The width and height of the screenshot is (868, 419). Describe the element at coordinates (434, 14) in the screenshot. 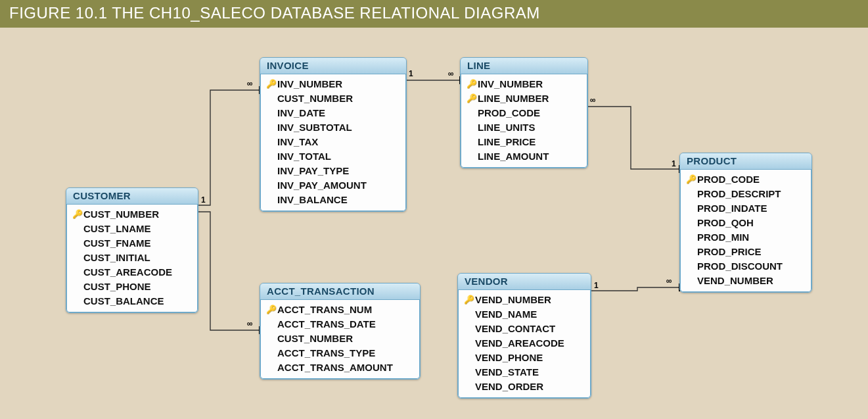

I see `figure-title: FIGURE 10.1 THE CH10_SALECO DATABASE REL…` at that location.